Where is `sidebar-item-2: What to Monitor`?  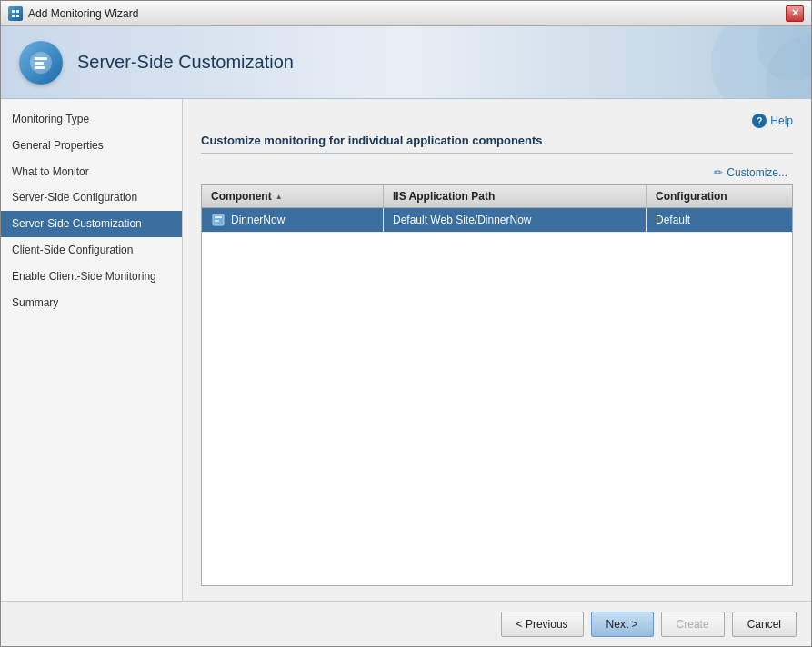 sidebar-item-2: What to Monitor is located at coordinates (91, 173).